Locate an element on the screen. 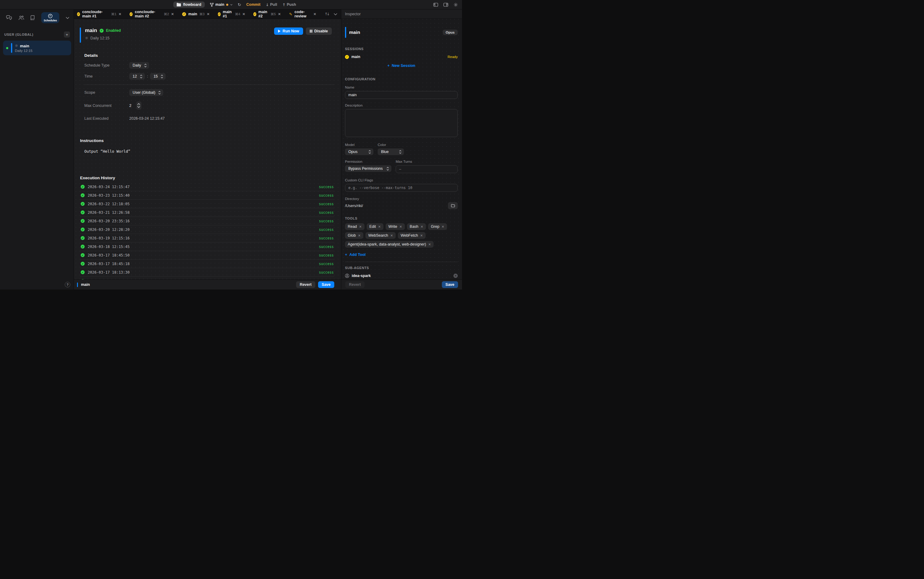 The image size is (924, 579). branch-switcher: main is located at coordinates (221, 5).